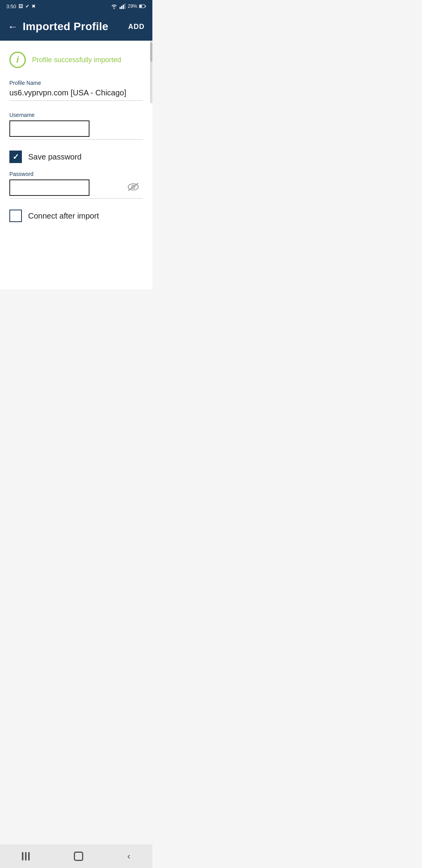 This screenshot has height=868, width=422. What do you see at coordinates (18, 60) in the screenshot?
I see `info-letter: i` at bounding box center [18, 60].